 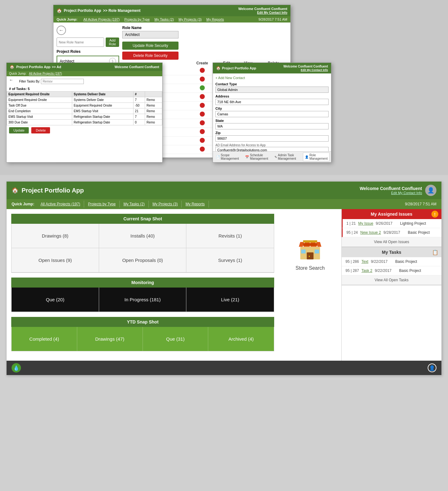 What do you see at coordinates (391, 233) in the screenshot?
I see `issue-item-2: 95 | 24 New Issue 2 9/28/2017 Basic Proj…` at bounding box center [391, 233].